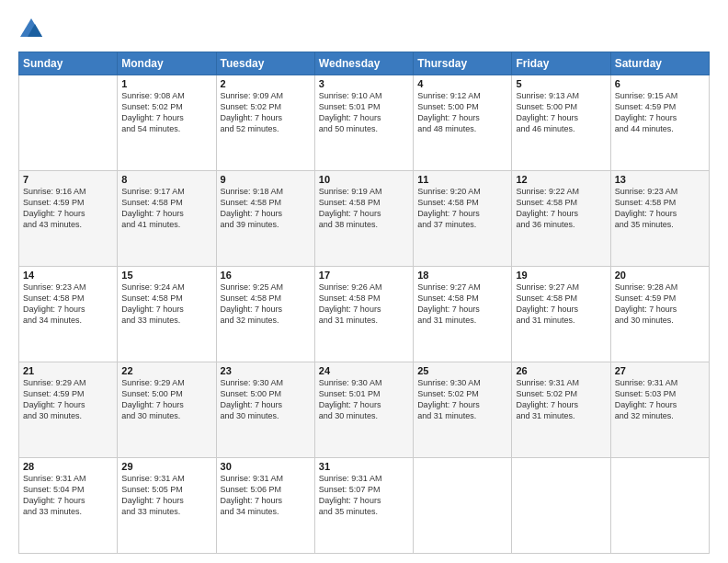 This screenshot has height=563, width=728. I want to click on calendar-cell: 24Sunrise: 9:30 AM Sunset: 5:01 PM Dayli…, so click(364, 410).